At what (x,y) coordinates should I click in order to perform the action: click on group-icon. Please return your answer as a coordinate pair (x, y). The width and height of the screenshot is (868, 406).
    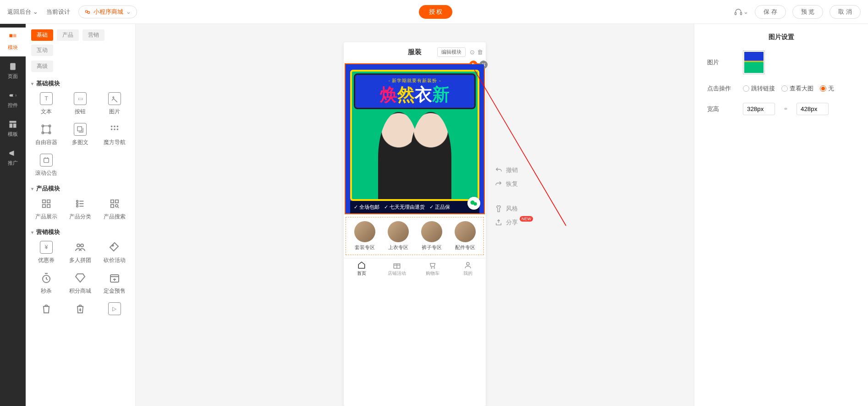
    Looking at the image, I should click on (80, 247).